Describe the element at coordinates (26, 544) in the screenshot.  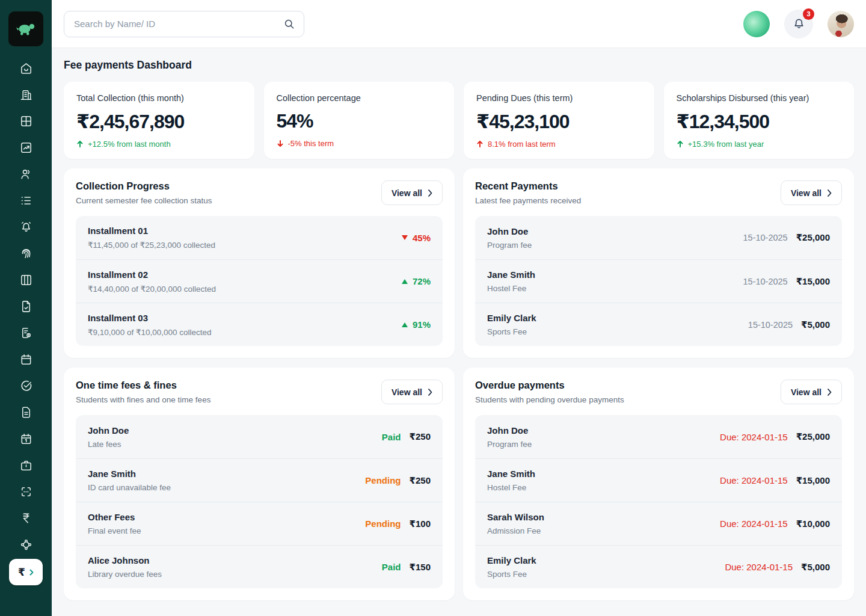
I see `sidebar-item-network` at that location.